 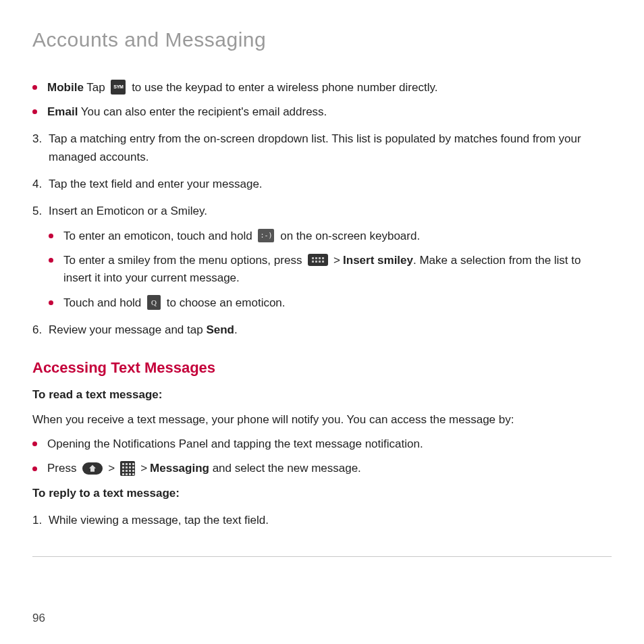 What do you see at coordinates (322, 100) in the screenshot?
I see `mobile-email-bullets: Mobile Tap SYM to use the keypad to ente…` at bounding box center [322, 100].